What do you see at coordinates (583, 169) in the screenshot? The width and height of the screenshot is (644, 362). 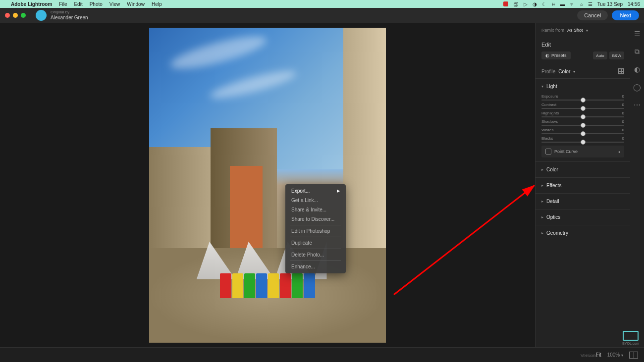 I see `section-color: ▸Color` at bounding box center [583, 169].